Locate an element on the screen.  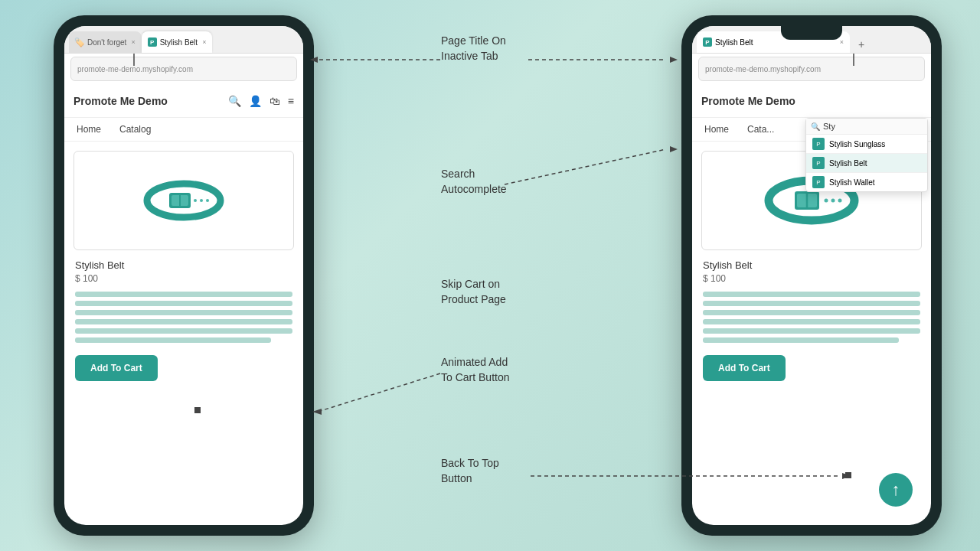
address-text-right: promote-me-demo.myshopify.com is located at coordinates (763, 69).